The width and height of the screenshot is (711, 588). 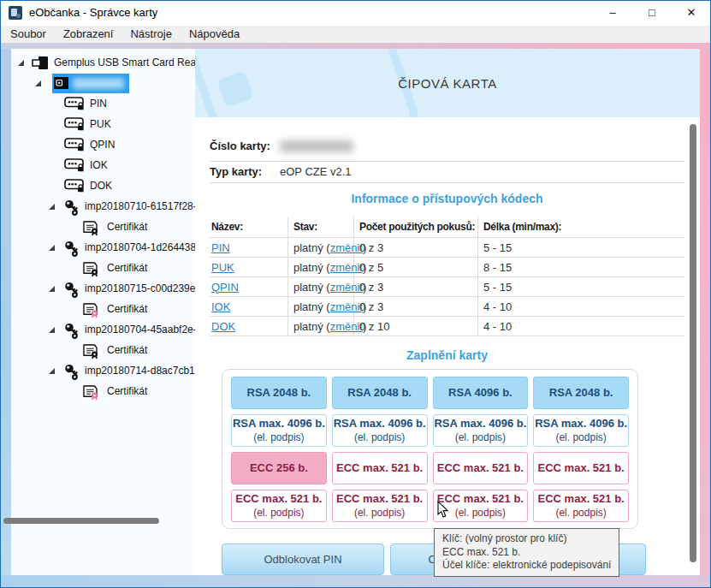 I want to click on capacity-slot-12: ECC max. 521 b.(el. podpis), so click(x=279, y=506).